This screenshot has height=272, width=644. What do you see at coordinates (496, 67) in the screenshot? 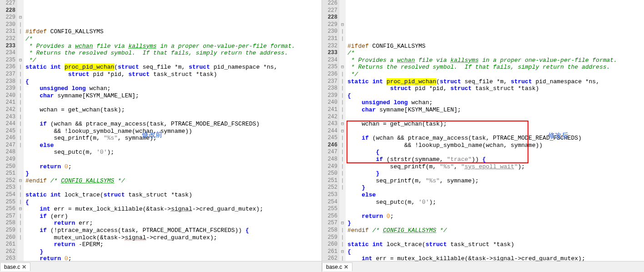
I see `code-line: * Returns the resolved symbol. If that f…` at bounding box center [496, 67].